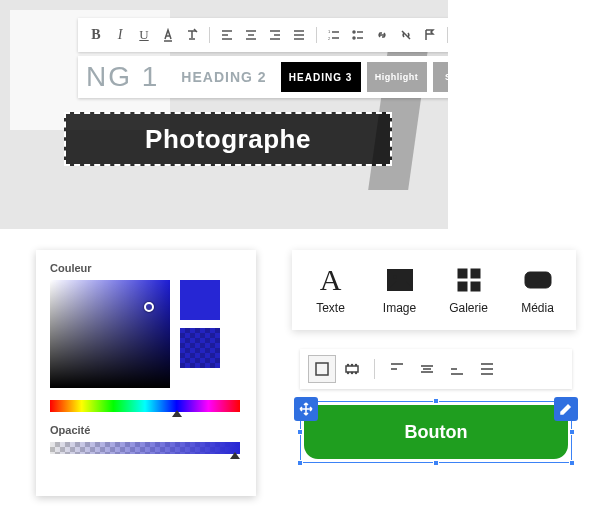 The width and height of the screenshot is (600, 517). I want to click on align-justify-button, so click(299, 35).